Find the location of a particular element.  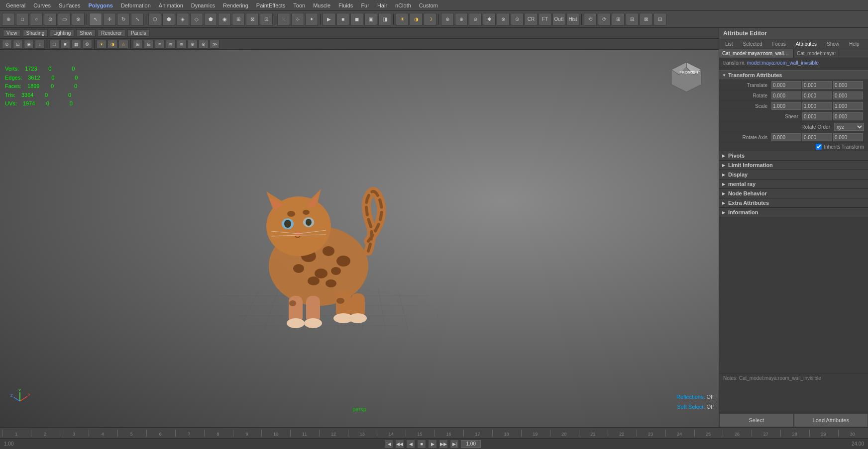

menu-dynamics: Dynamics is located at coordinates (203, 5).